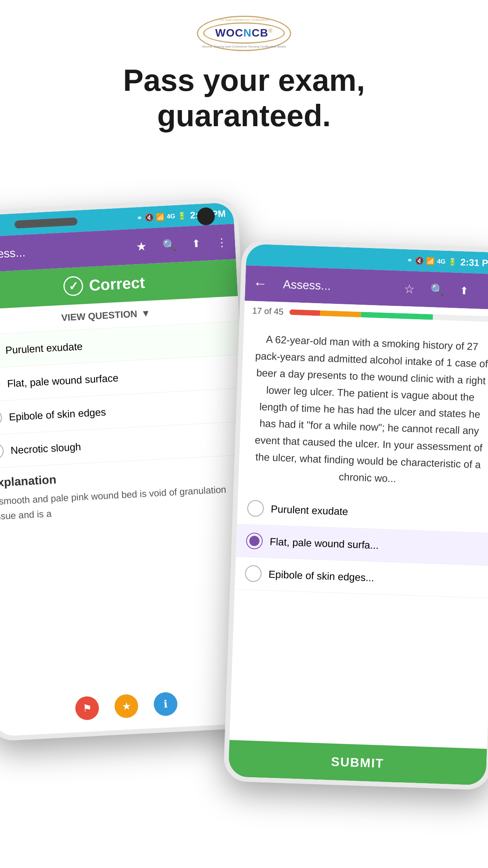 Image resolution: width=488 pixels, height=868 pixels. Describe the element at coordinates (437, 290) in the screenshot. I see `search-icon-right: 🔍` at that location.